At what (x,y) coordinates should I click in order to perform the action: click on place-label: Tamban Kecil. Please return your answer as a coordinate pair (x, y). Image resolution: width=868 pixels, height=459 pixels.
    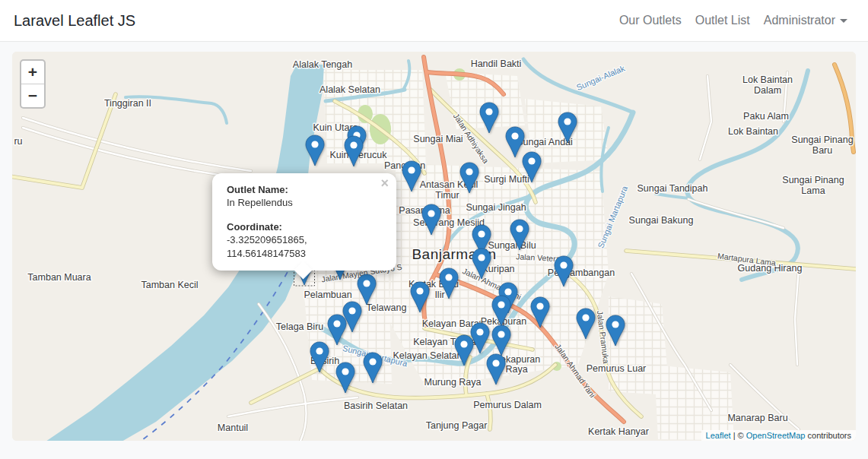
    Looking at the image, I should click on (169, 285).